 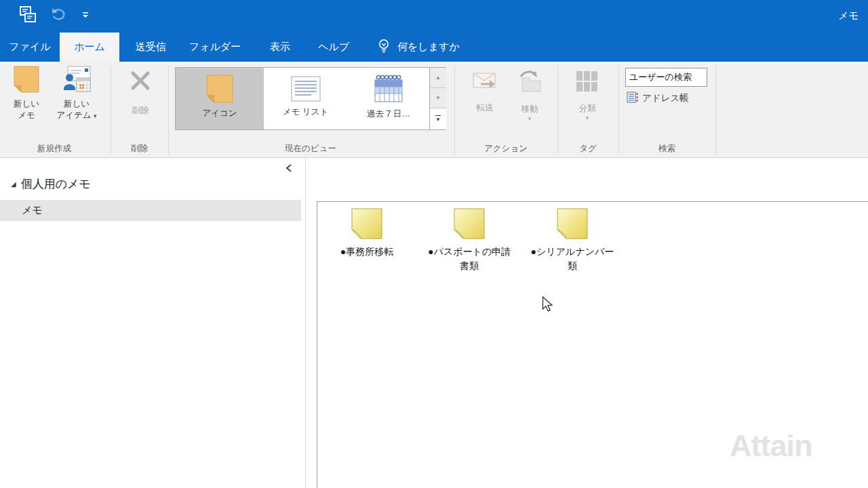 I want to click on ribbon-tab-row: ファイル ホーム 送受信 フォルダー 表示 ヘルプ 何をしますか, so click(x=434, y=47).